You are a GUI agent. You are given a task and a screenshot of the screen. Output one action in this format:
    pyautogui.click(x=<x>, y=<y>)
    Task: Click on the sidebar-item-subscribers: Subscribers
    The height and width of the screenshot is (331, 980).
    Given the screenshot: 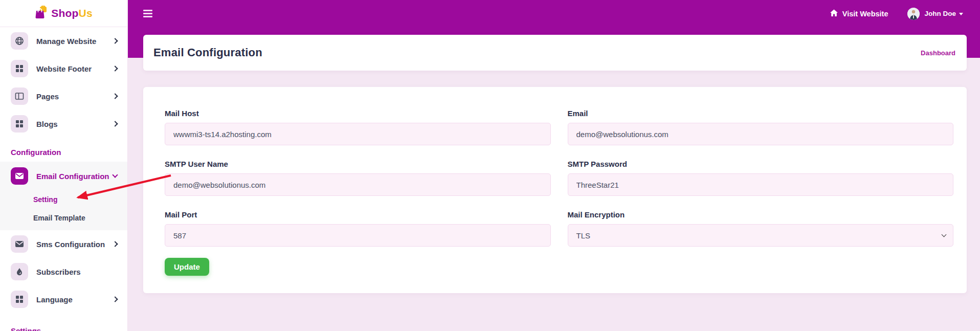 What is the action you would take?
    pyautogui.click(x=63, y=272)
    